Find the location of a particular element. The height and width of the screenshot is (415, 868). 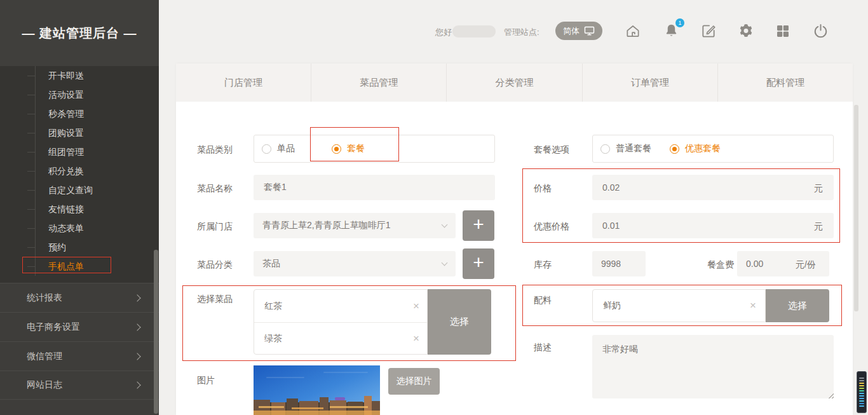

sidebar-item-reservation: 预约 is located at coordinates (93, 247).